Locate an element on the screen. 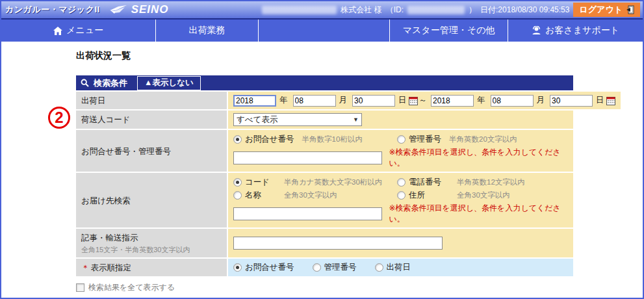 The width and height of the screenshot is (644, 299). article-input is located at coordinates (338, 243).